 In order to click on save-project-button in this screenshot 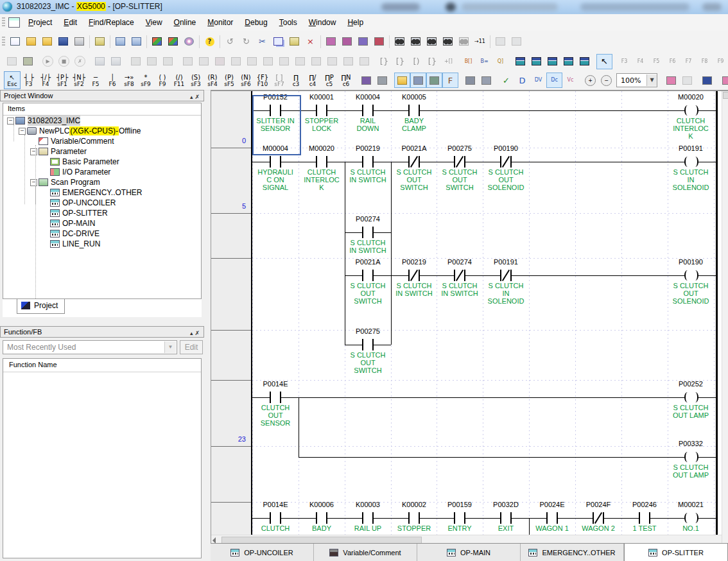, I will do `click(63, 42)`.